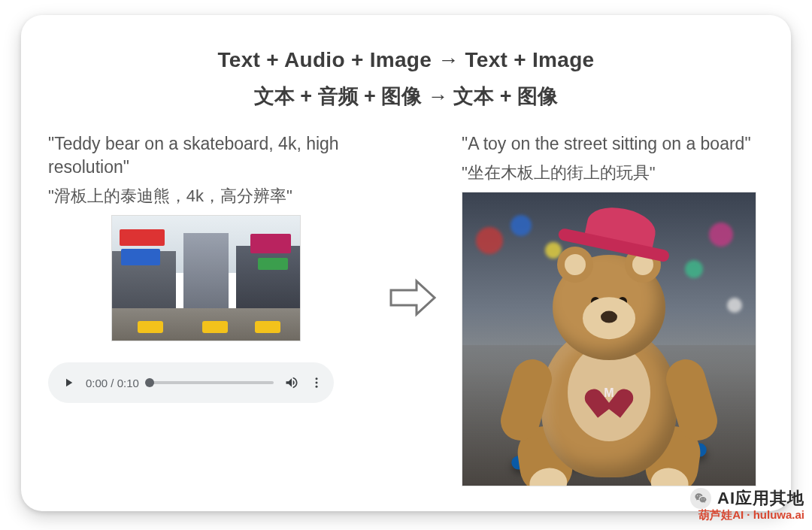 This screenshot has height=530, width=812. What do you see at coordinates (96, 383) in the screenshot?
I see `audio-current-time: 0:00` at bounding box center [96, 383].